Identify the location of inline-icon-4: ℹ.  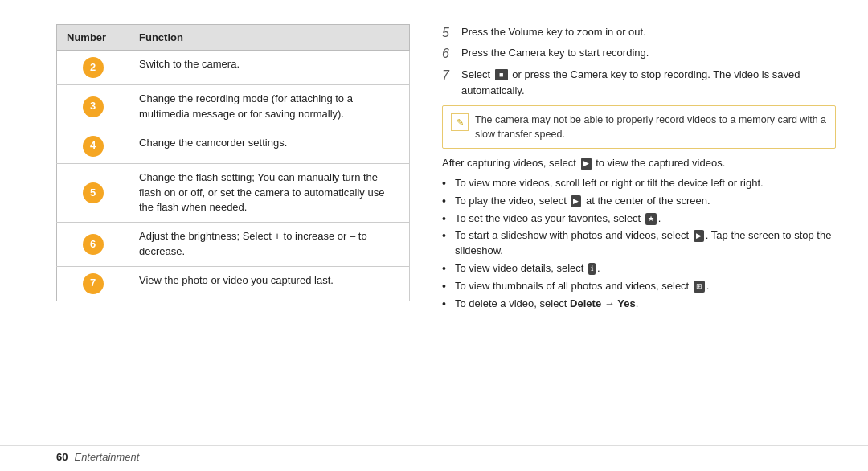
(592, 268).